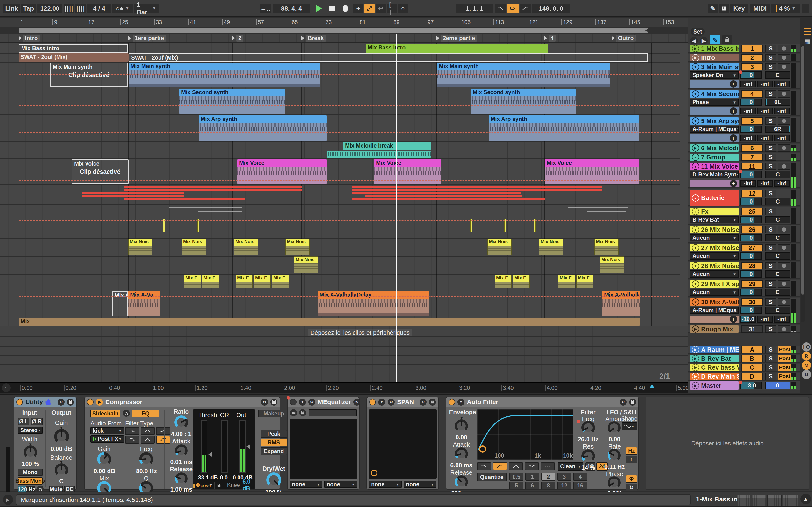 The width and height of the screenshot is (812, 507). I want to click on clip: Mix Main synth, so click(523, 75).